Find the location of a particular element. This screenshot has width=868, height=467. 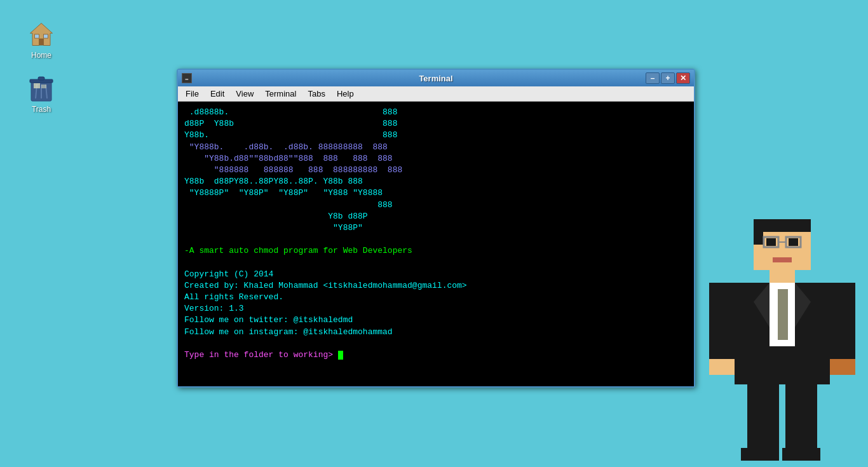

window-controls: – + ✕ is located at coordinates (668, 78).